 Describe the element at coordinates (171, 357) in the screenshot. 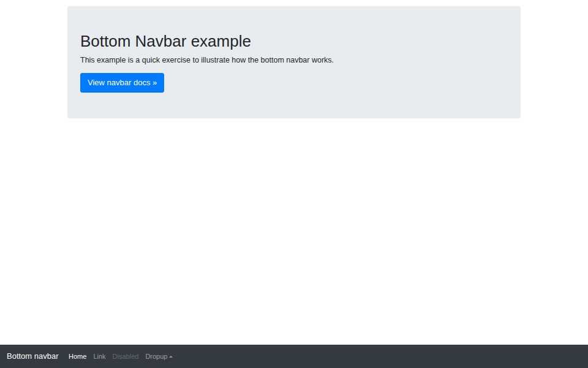

I see `caret-up-icon` at that location.